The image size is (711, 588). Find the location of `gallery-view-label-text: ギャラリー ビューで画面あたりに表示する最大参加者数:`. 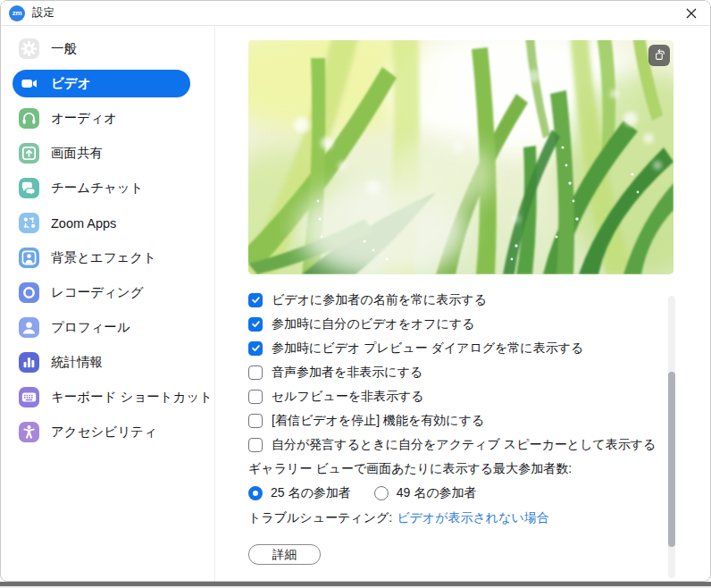

gallery-view-label-text: ギャラリー ビューで画面あたりに表示する最大参加者数: is located at coordinates (410, 469).